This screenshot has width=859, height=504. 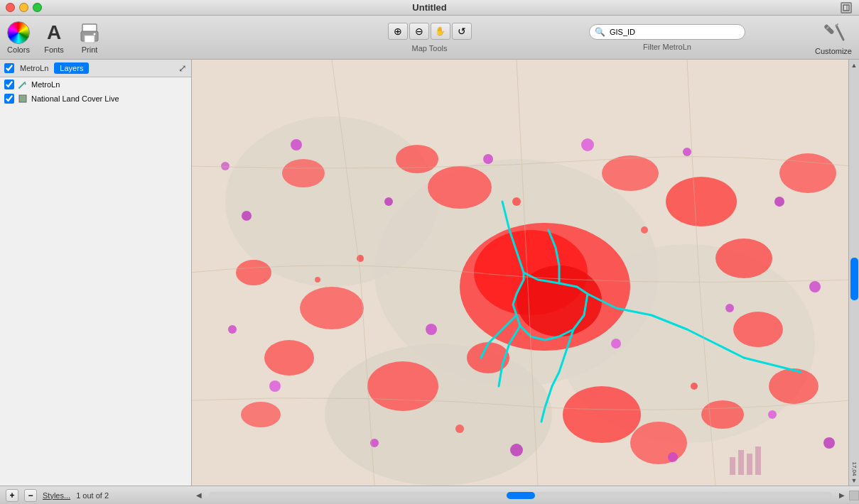 What do you see at coordinates (441, 31) in the screenshot?
I see `hand-tool-button` at bounding box center [441, 31].